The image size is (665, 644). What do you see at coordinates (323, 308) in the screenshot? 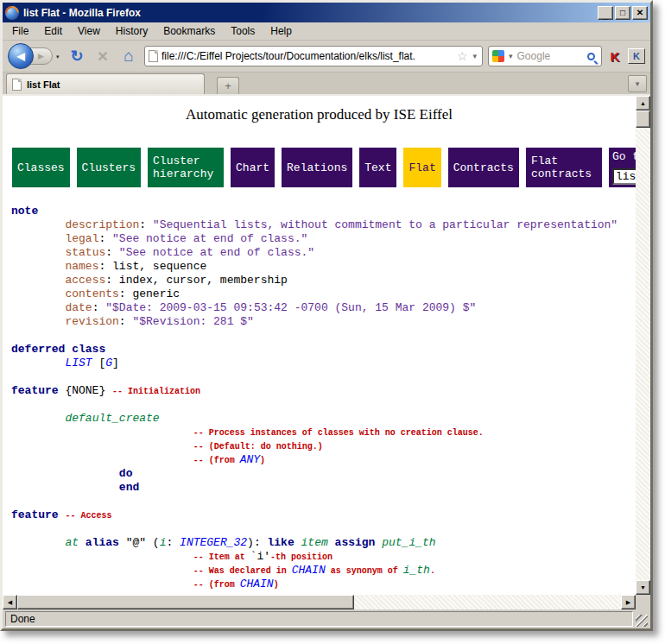
I see `code-line: date: "$Date: 2009-03-15 09:53:42 -0700 …` at bounding box center [323, 308].